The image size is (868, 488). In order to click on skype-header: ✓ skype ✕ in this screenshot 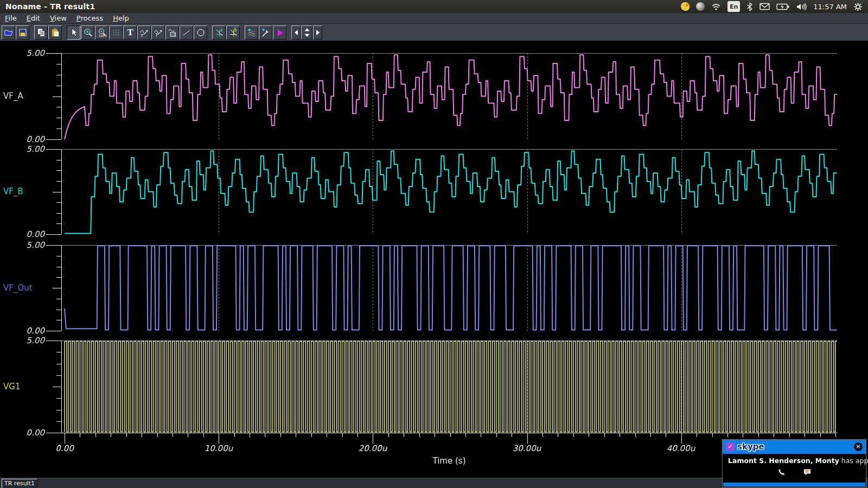, I will do `click(794, 447)`.